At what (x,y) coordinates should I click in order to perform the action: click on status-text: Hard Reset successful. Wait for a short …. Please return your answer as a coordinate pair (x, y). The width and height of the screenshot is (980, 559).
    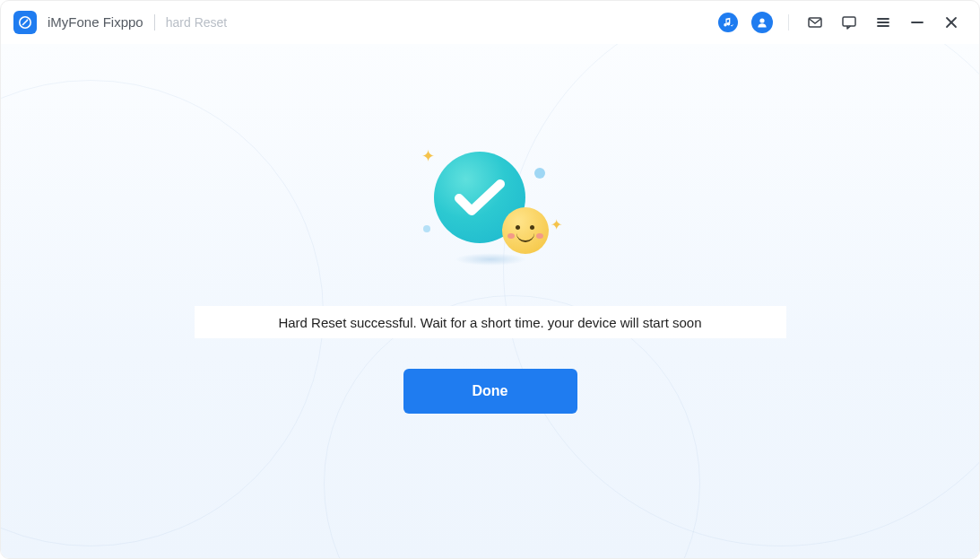
    Looking at the image, I should click on (490, 323).